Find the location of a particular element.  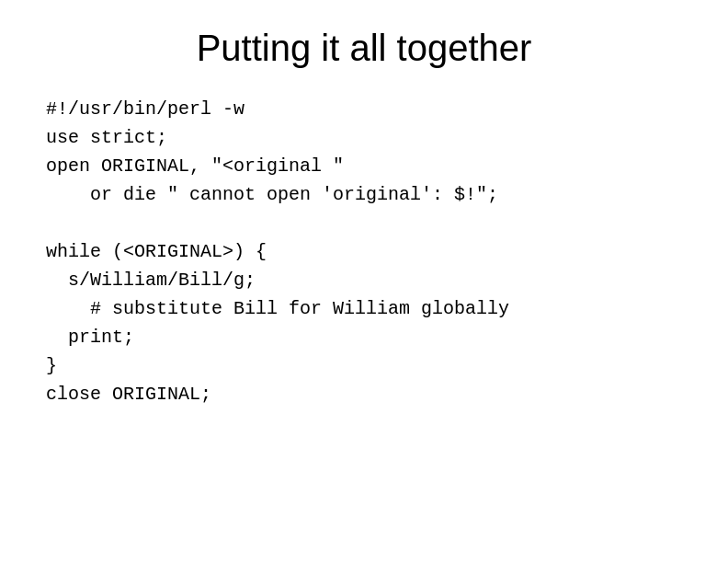

code-line-8: print; is located at coordinates (369, 337).